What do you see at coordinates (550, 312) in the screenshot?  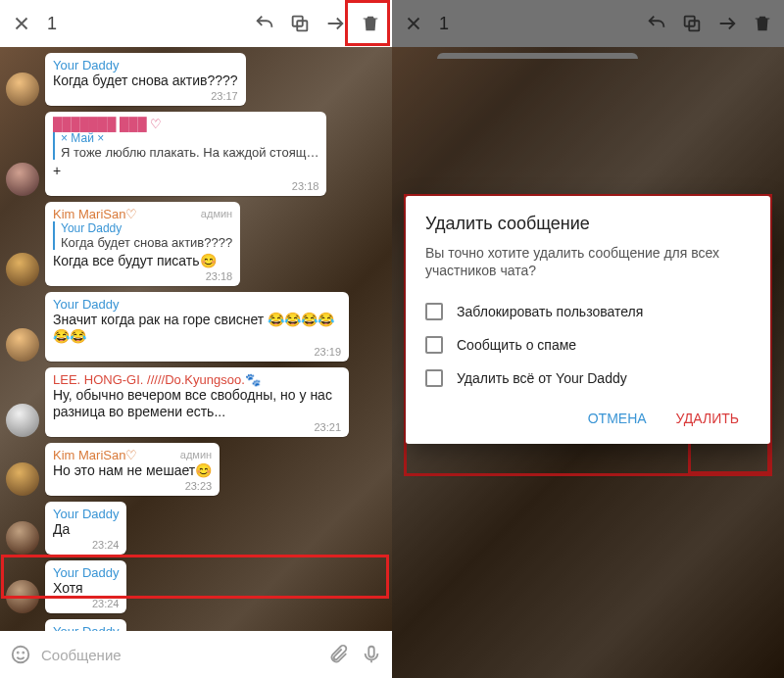 I see `option-label: Заблокировать пользователя` at bounding box center [550, 312].